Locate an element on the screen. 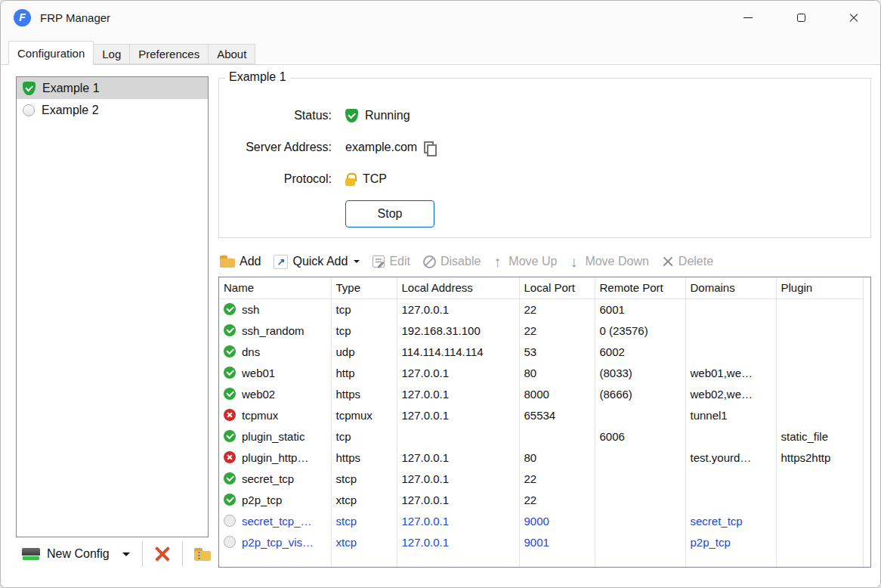  cell-type: stcp is located at coordinates (364, 478).